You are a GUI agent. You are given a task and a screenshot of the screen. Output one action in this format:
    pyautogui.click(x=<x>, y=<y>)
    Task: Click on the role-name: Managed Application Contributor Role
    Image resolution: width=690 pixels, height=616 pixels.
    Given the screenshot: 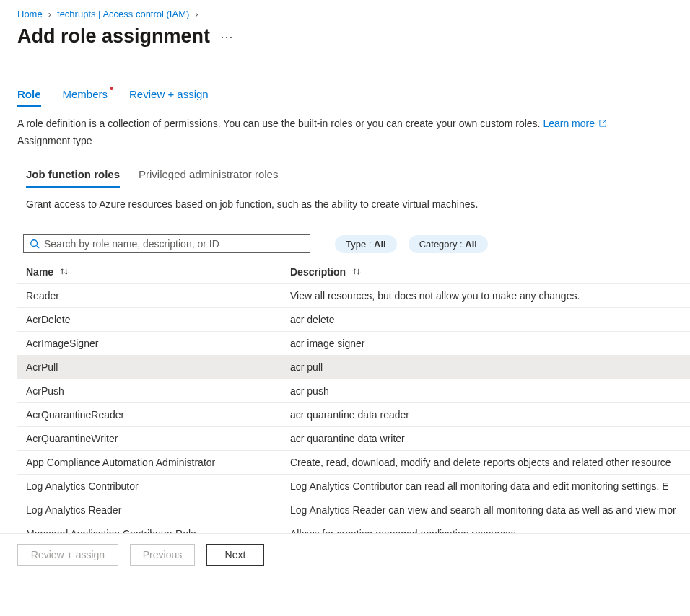 What is the action you would take?
    pyautogui.click(x=158, y=531)
    